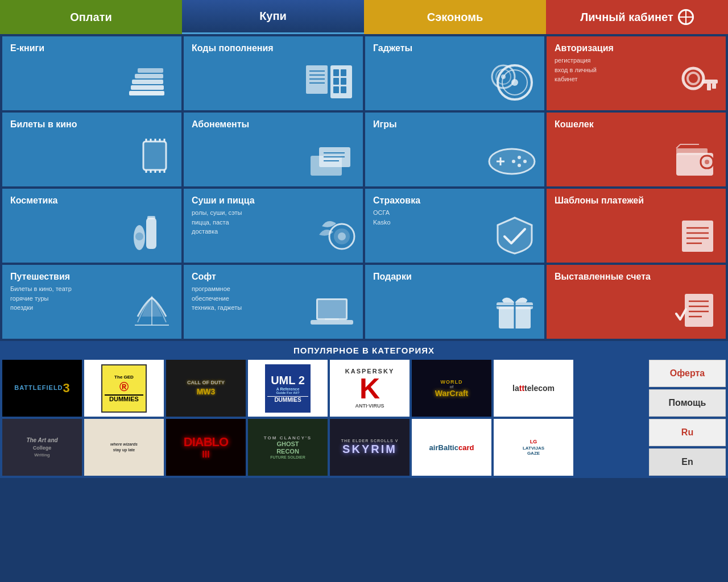  What do you see at coordinates (455, 302) in the screenshot?
I see `tile-gifts: Подарки` at bounding box center [455, 302].